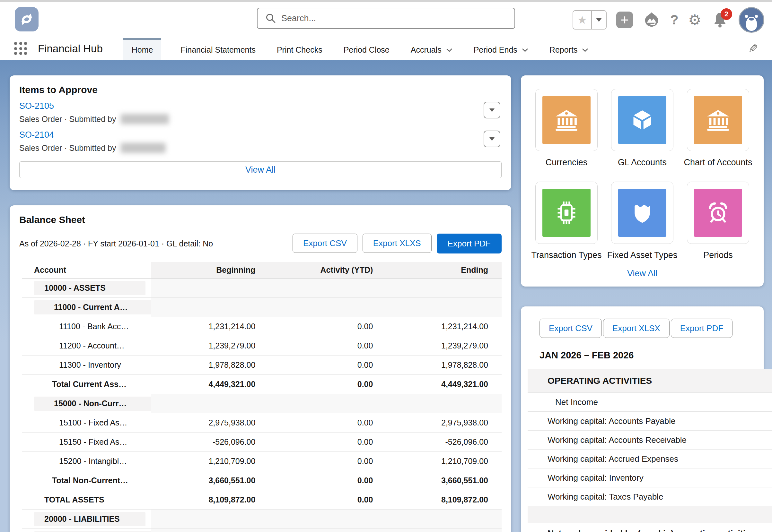 The width and height of the screenshot is (772, 532). What do you see at coordinates (675, 20) in the screenshot?
I see `help-button: ?` at bounding box center [675, 20].